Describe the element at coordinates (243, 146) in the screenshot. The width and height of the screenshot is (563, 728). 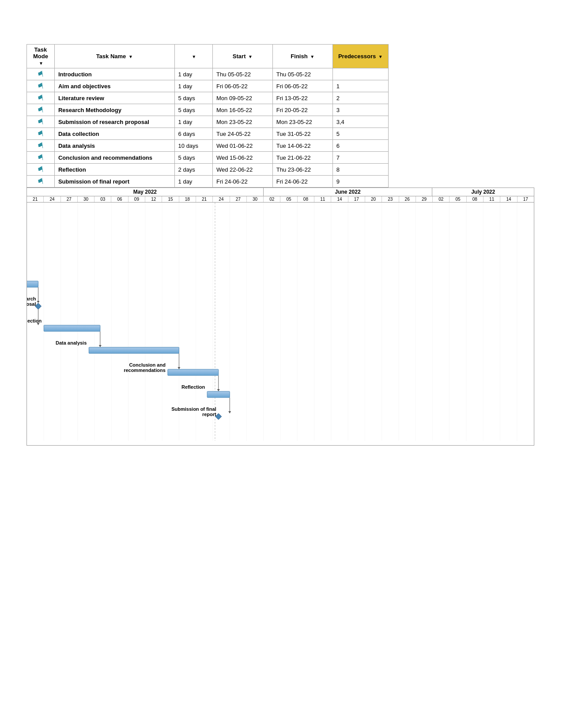
I see `start-cell: Wed 01-06-22` at that location.